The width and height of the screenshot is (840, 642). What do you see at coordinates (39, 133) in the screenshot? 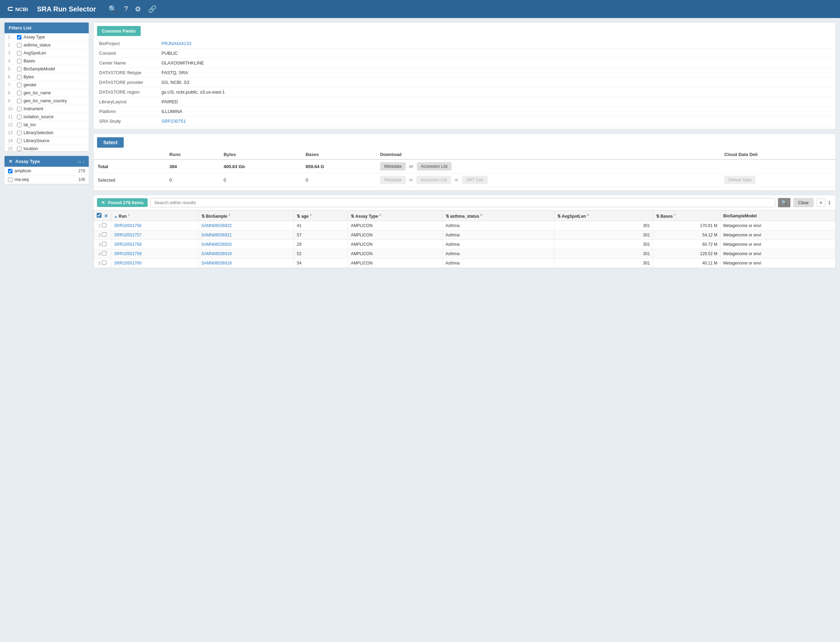
I see `filter-label: LibrarySelection` at bounding box center [39, 133].